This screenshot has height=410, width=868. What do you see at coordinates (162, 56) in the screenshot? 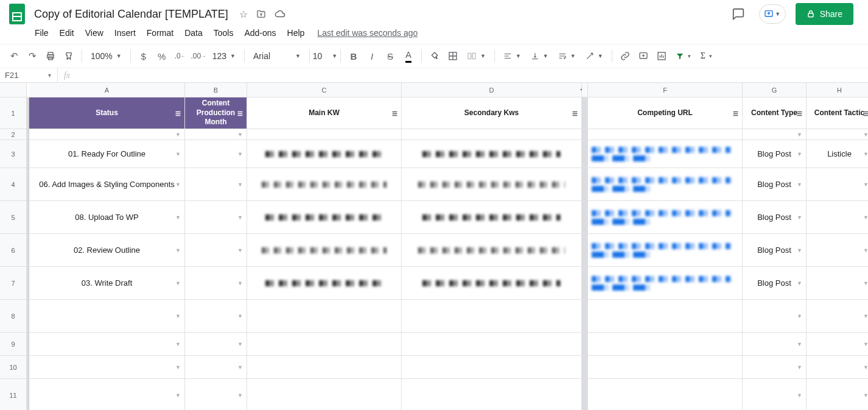
I see `format-percent-button: %` at bounding box center [162, 56].